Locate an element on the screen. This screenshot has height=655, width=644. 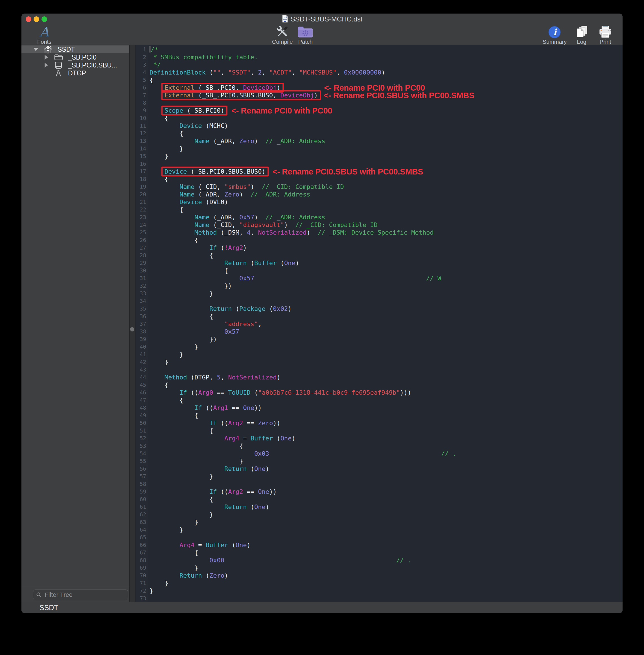
sidebar-item-sb-pci0: _SB.PCI0 is located at coordinates (75, 58).